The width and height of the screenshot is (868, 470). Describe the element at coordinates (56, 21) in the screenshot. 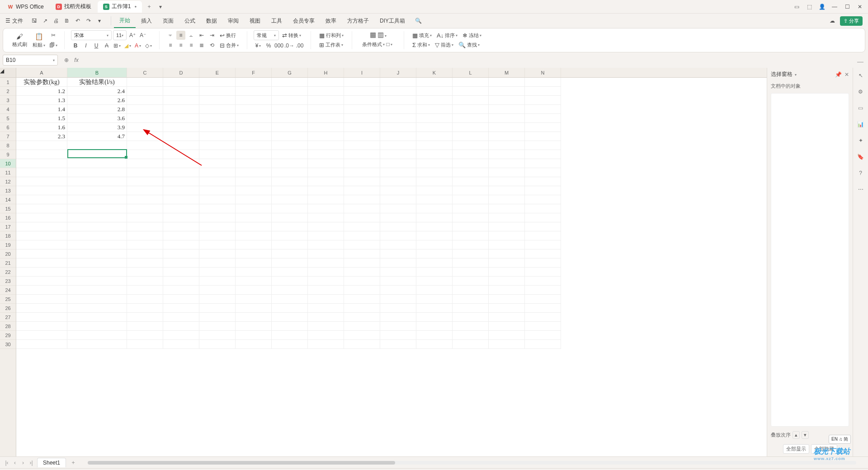

I see `print-icon: 🖨` at that location.